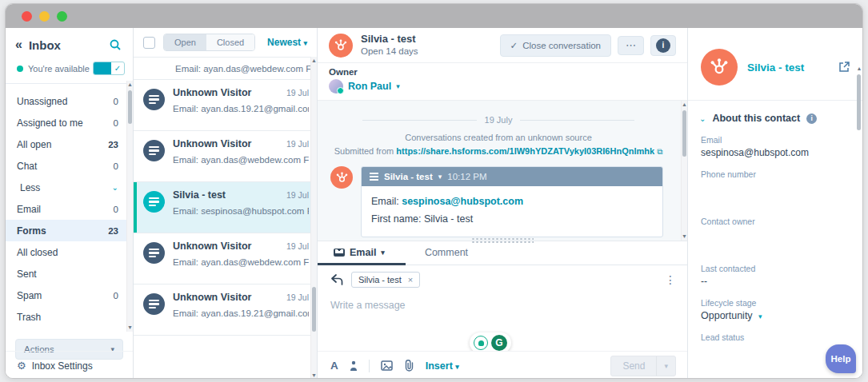 This screenshot has height=382, width=868. What do you see at coordinates (512, 220) in the screenshot?
I see `submission-firstname-line: First name: Silvia - test` at bounding box center [512, 220].